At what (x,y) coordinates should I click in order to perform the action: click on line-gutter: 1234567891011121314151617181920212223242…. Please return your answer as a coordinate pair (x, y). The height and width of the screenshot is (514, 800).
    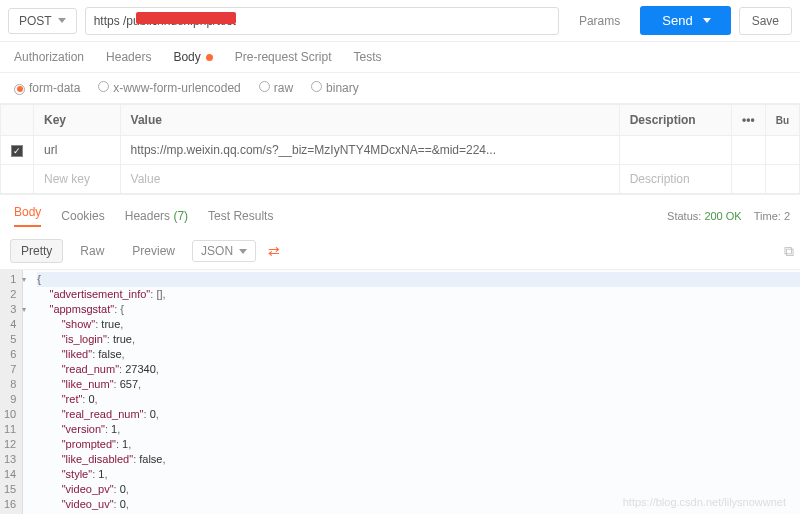
    Looking at the image, I should click on (12, 392).